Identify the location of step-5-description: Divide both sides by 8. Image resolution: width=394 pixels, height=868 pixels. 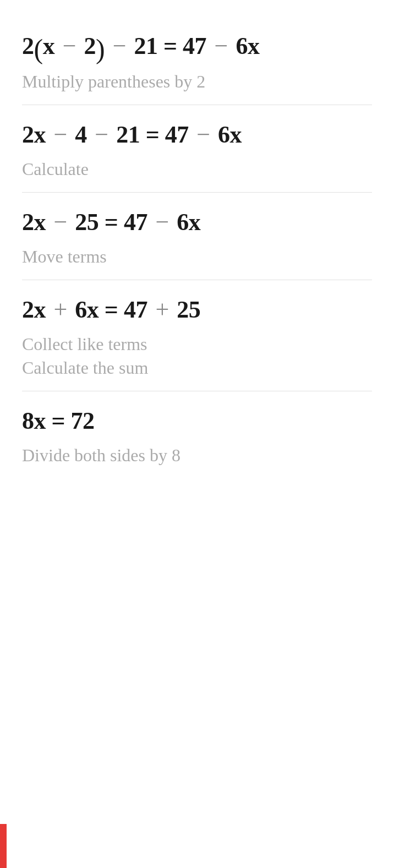
(197, 456).